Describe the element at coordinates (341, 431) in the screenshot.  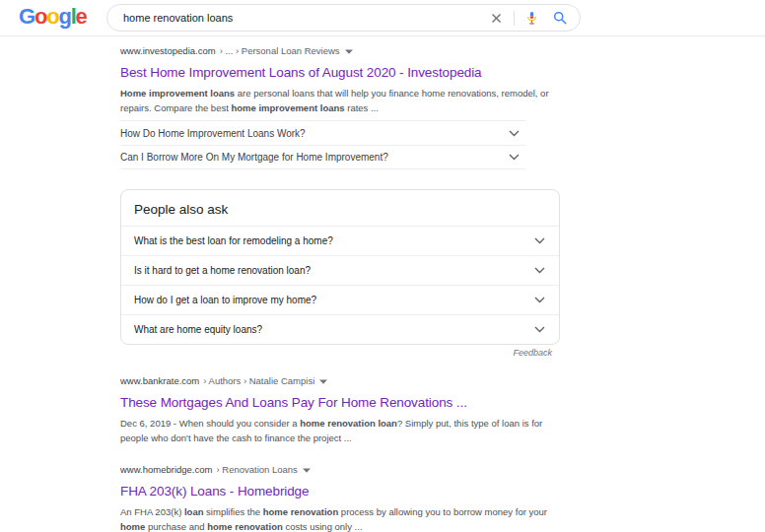
I see `result-snippet: Dec 6, 2019 - When should you consider a…` at that location.